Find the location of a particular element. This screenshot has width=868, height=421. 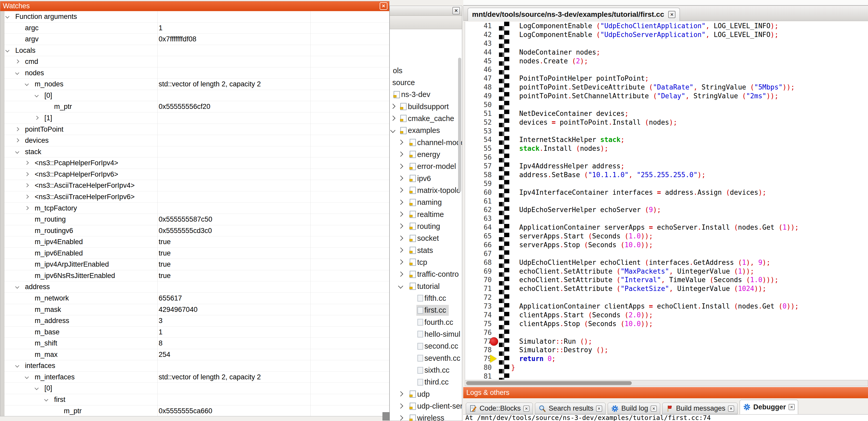

line-number: 78 is located at coordinates (478, 350).